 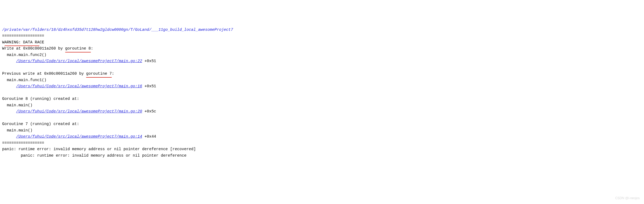 I want to click on write-line-2: Previous write at 0x00c00011a260 by goro…, so click(x=58, y=74).